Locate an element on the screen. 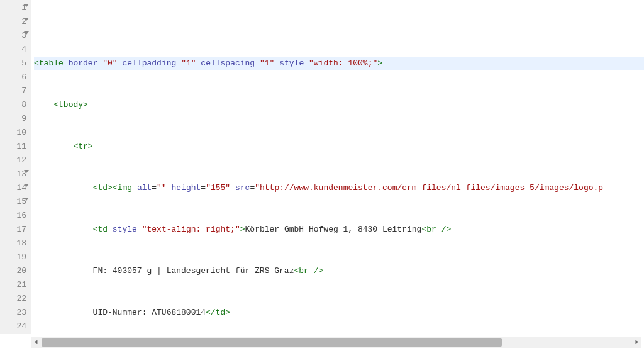 The height and width of the screenshot is (348, 644). horizontal-scrollbar: ◄ ► is located at coordinates (336, 342).